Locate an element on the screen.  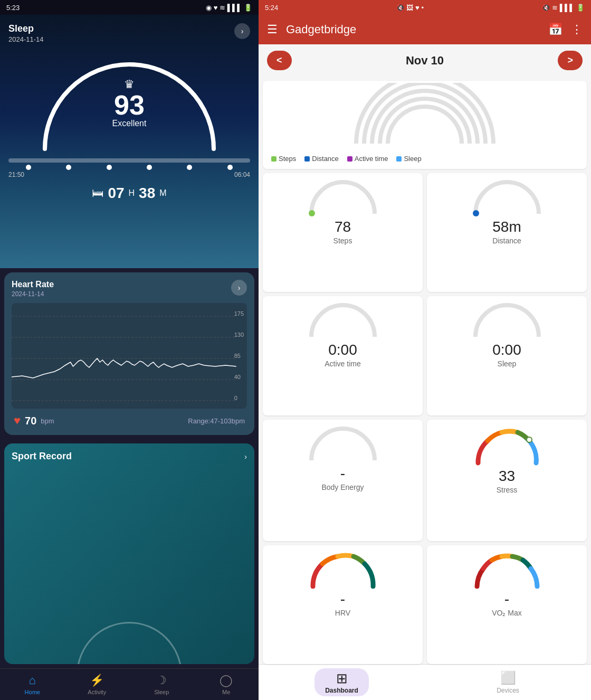
distance-label: Distance is located at coordinates (507, 241).